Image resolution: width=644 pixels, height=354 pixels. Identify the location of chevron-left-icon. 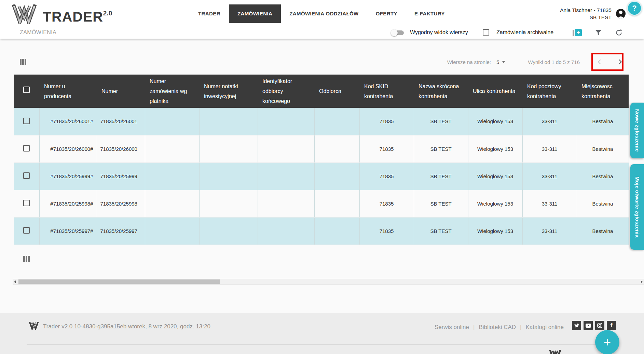
(600, 62).